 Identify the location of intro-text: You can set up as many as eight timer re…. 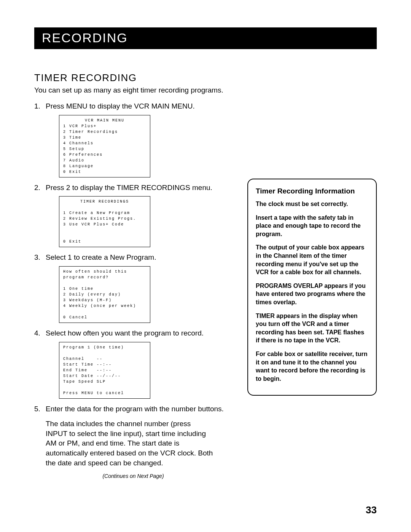
(133, 90).